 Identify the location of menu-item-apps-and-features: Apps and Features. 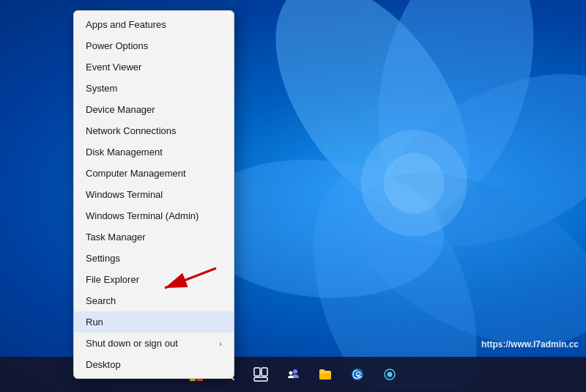
(154, 25).